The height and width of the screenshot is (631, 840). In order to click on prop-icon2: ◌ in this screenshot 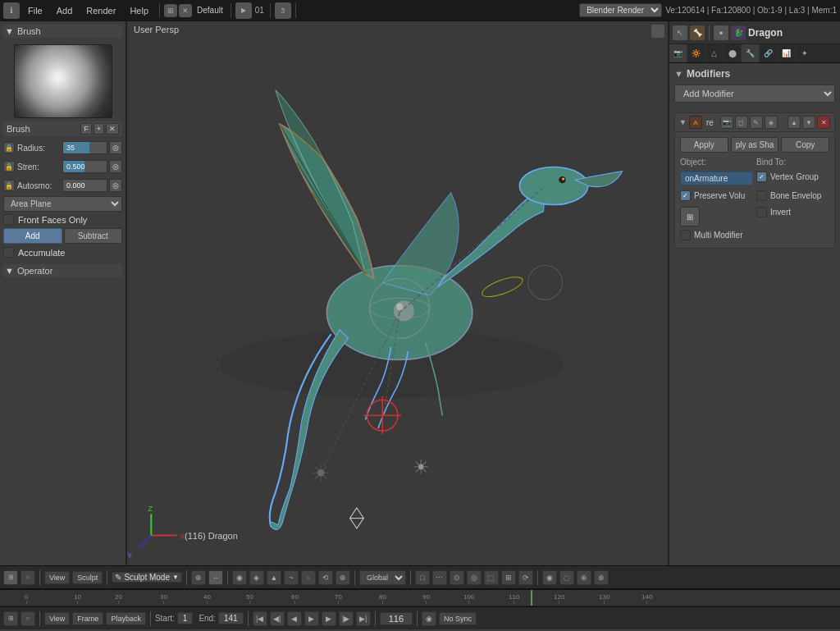, I will do `click(567, 578)`.